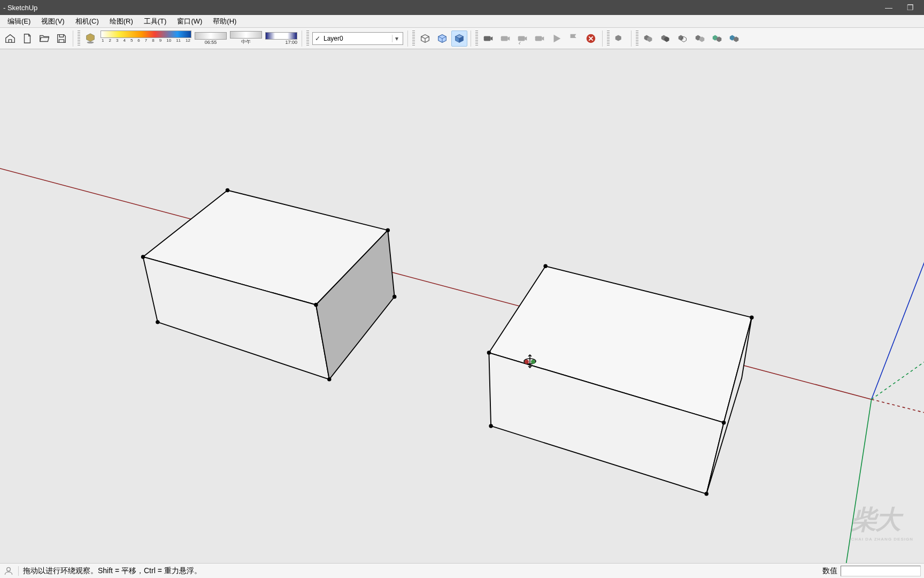 This screenshot has width=924, height=578. I want to click on camera-refresh-icon, so click(505, 39).